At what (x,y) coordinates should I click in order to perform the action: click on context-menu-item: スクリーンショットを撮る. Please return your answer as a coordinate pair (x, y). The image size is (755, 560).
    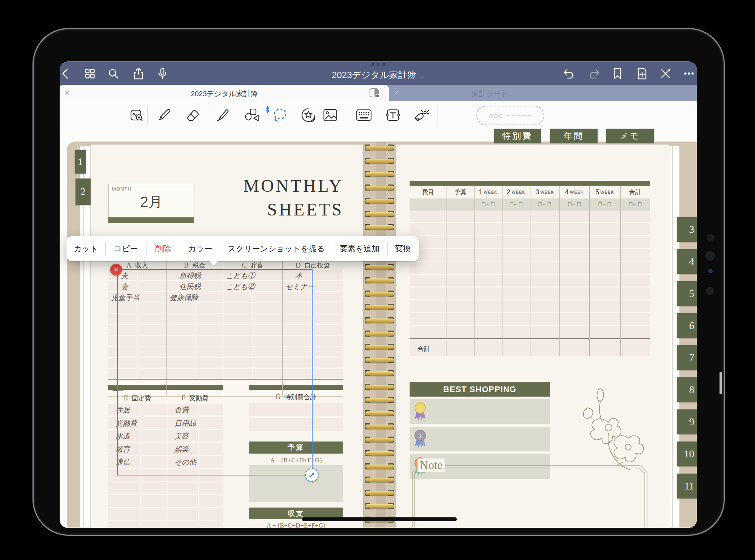
    Looking at the image, I should click on (276, 249).